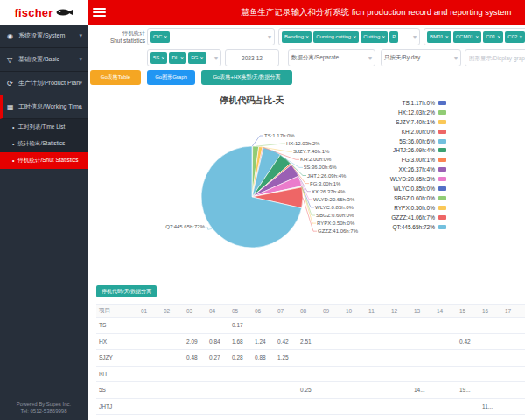 The image size is (525, 420). What do you see at coordinates (10, 60) in the screenshot?
I see `filter-icon: ▽` at bounding box center [10, 60].